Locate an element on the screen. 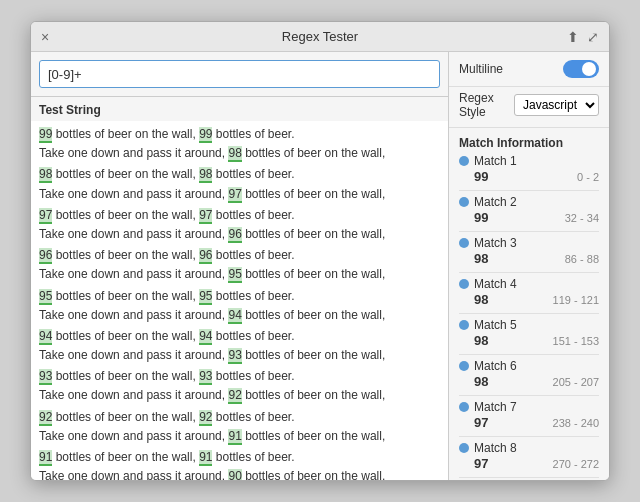  text-line: 99 bottles of beer on the wall, 99 bottl… is located at coordinates (240, 134).